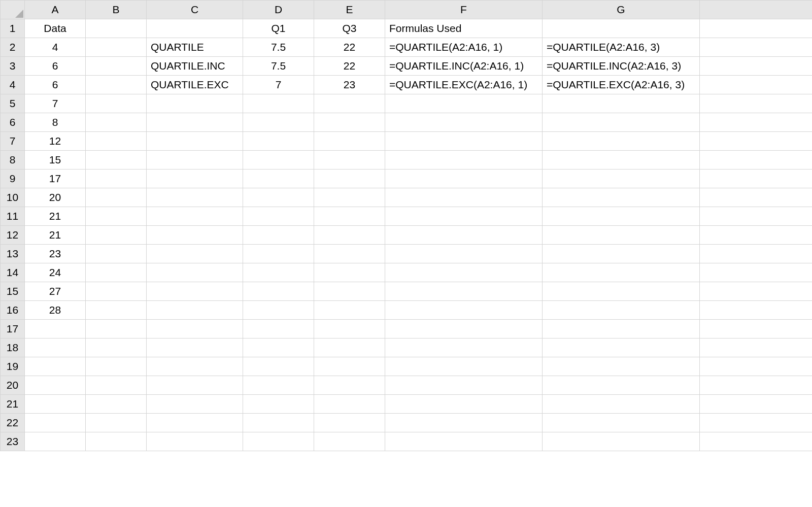 The width and height of the screenshot is (812, 507). Describe the element at coordinates (55, 179) in the screenshot. I see `cell-A9: 17` at that location.